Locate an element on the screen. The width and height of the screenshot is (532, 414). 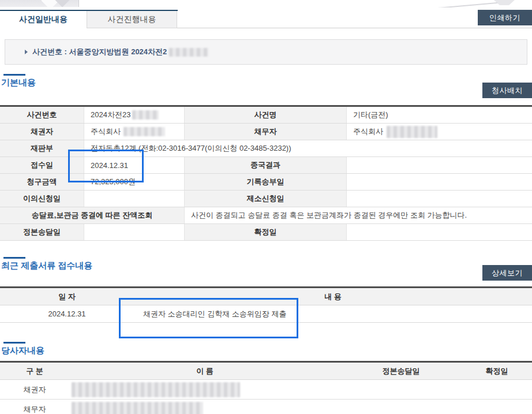
lawsuit-request-date-label: 제소신청일 is located at coordinates (265, 199).